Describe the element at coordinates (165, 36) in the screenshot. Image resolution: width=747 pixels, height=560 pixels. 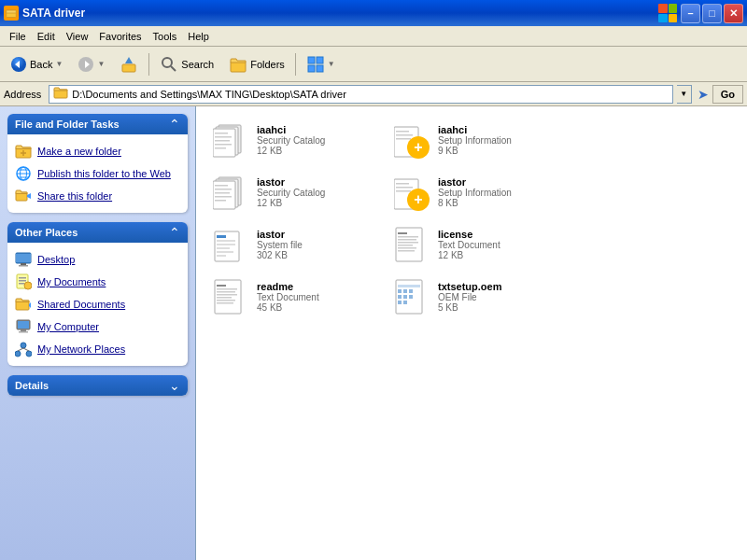
I see `menu-tools: Tools` at that location.